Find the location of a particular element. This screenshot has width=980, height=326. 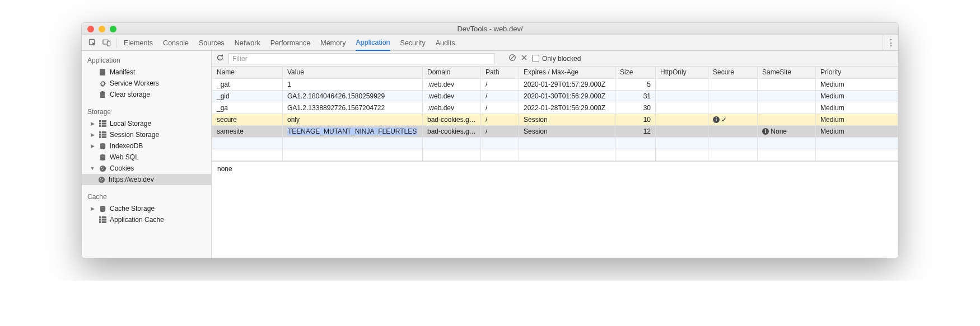

sidebar-item-label: IndexedDB is located at coordinates (127, 146).